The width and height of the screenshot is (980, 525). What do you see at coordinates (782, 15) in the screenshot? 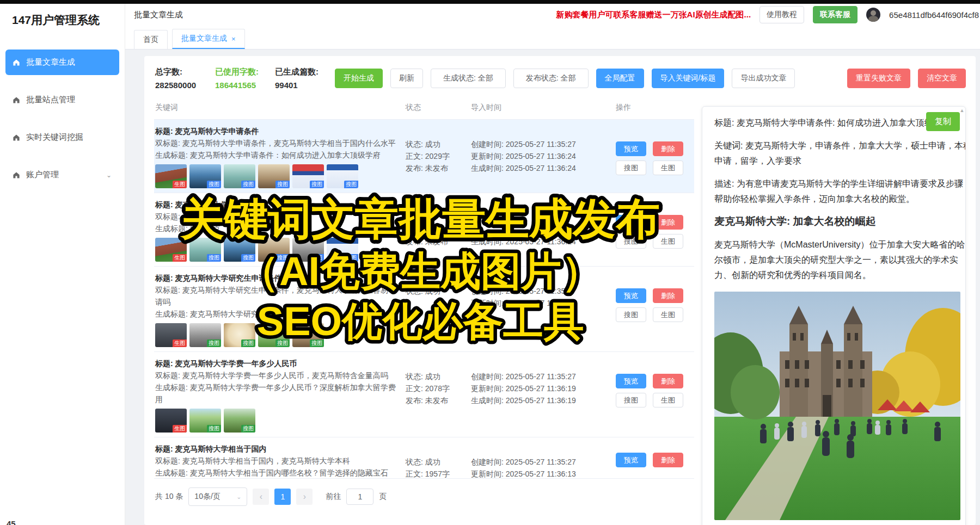
I see `tutorial-button: 使用教程` at bounding box center [782, 15].